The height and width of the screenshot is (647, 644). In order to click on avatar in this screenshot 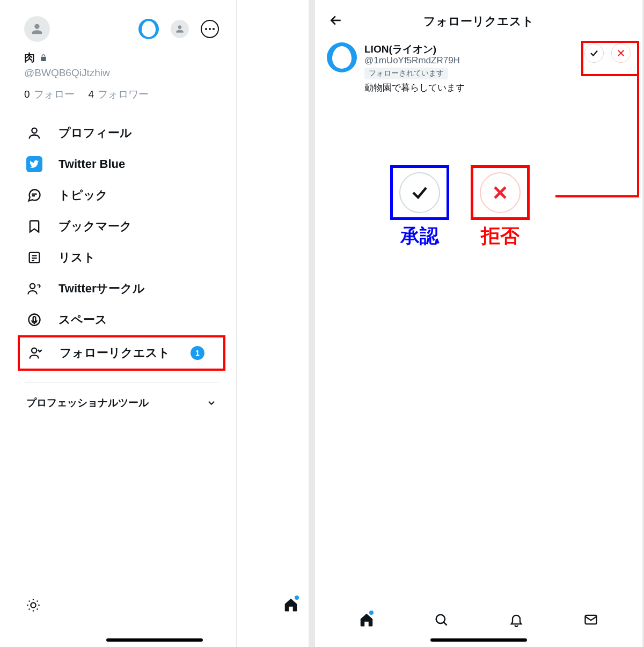, I will do `click(37, 29)`.